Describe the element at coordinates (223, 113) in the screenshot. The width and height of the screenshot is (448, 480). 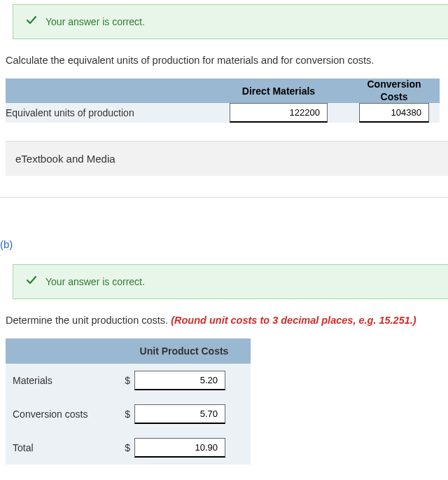
I see `table-row: Equivalent units of production 122200 10…` at that location.